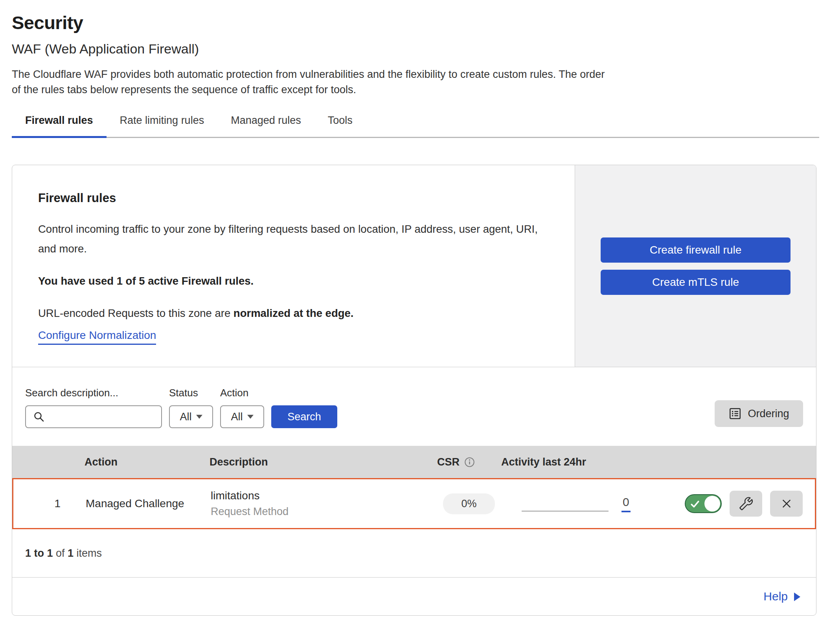 Image resolution: width=831 pixels, height=644 pixels. I want to click on rules-table-header: Action Description CSR Activity last 24h…, so click(414, 462).